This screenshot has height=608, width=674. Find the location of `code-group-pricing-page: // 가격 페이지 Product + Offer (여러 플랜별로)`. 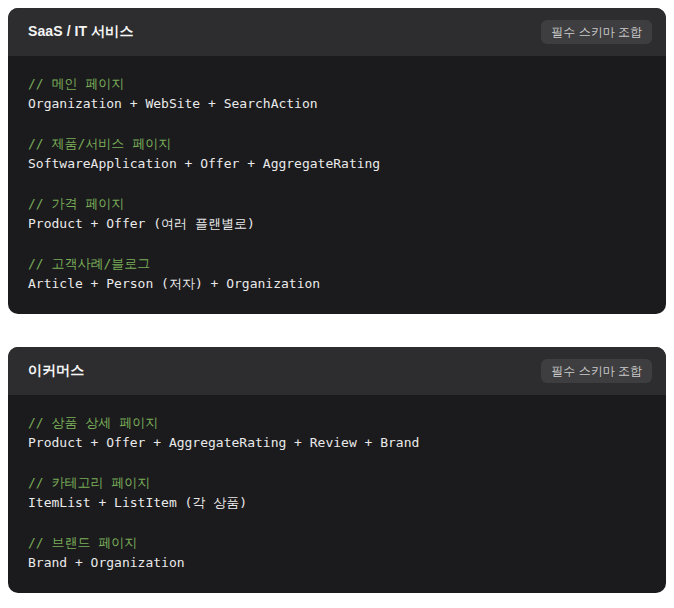

code-group-pricing-page: // 가격 페이지 Product + Offer (여러 플랜별로) is located at coordinates (337, 214).